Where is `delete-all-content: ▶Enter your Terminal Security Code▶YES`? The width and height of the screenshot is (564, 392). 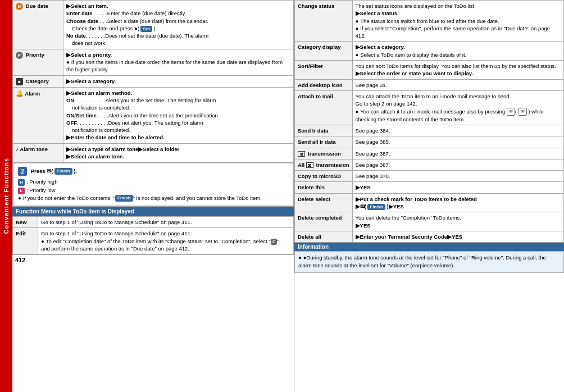
delete-all-content: ▶Enter your Terminal Security Code▶YES is located at coordinates (458, 236).